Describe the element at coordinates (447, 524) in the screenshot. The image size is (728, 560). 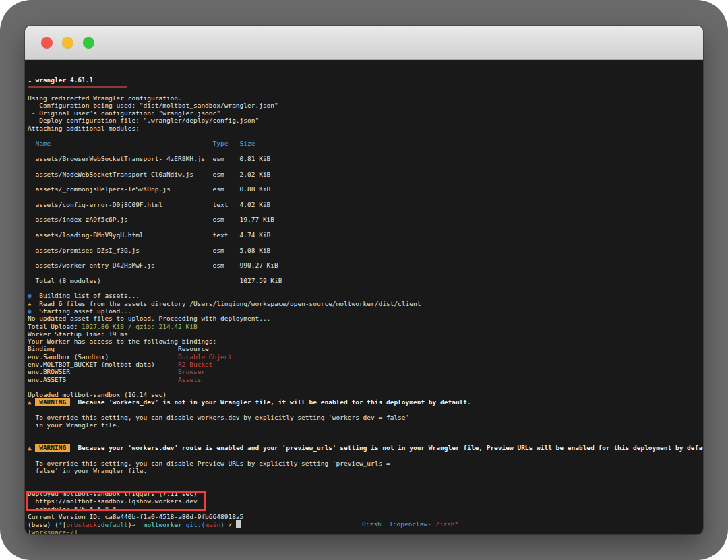
I see `tmux-window-2: 2:zsh*` at that location.